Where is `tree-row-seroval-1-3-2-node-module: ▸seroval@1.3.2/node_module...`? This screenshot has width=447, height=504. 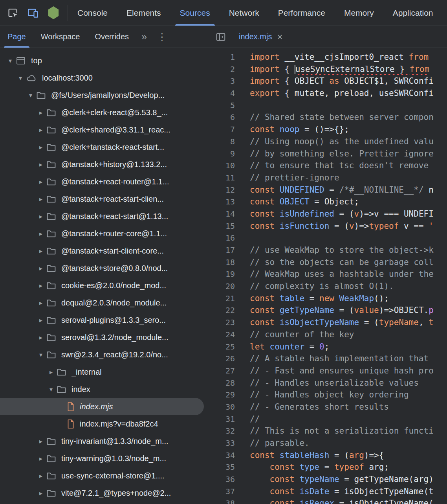 tree-row-seroval-1-3-2-node-module: ▸seroval@1.3.2/node_module... is located at coordinates (104, 337).